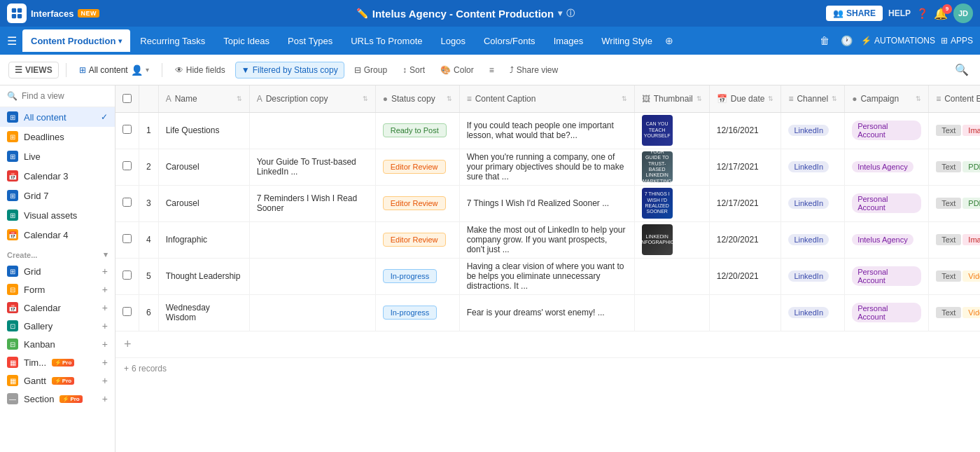 The image size is (980, 452). Describe the element at coordinates (570, 14) in the screenshot. I see `title-info-icon: ⓘ` at that location.